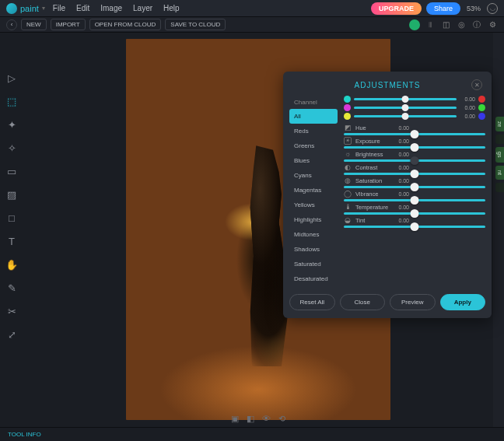 Image resolution: width=504 pixels, height=441 pixels. I want to click on channel-highlights: Highlights, so click(313, 219).